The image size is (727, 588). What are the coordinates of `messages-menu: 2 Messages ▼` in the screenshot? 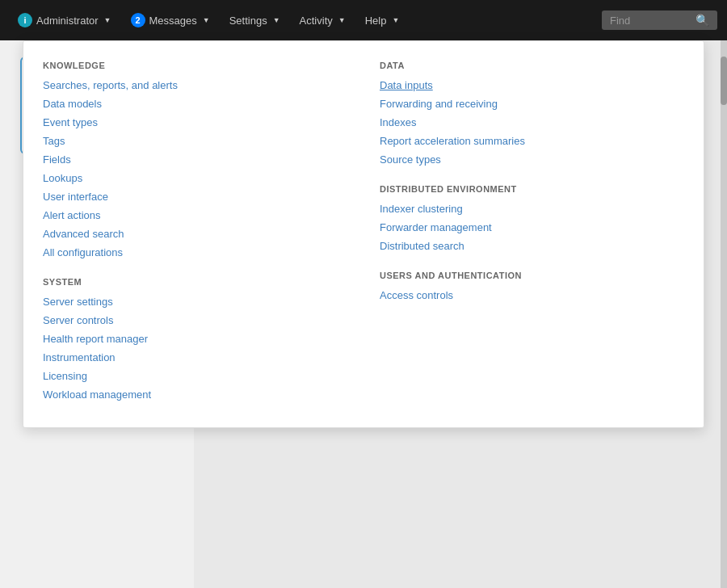 It's located at (170, 20).